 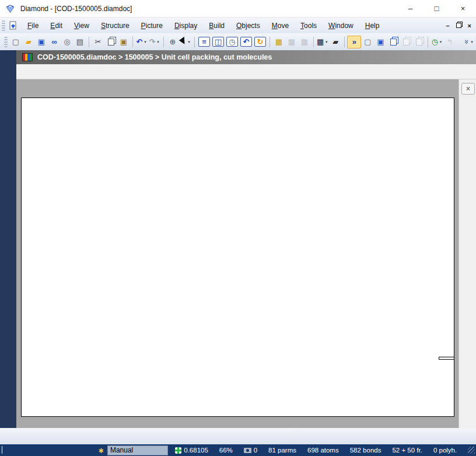 I want to click on copy-picture-button, so click(x=393, y=42).